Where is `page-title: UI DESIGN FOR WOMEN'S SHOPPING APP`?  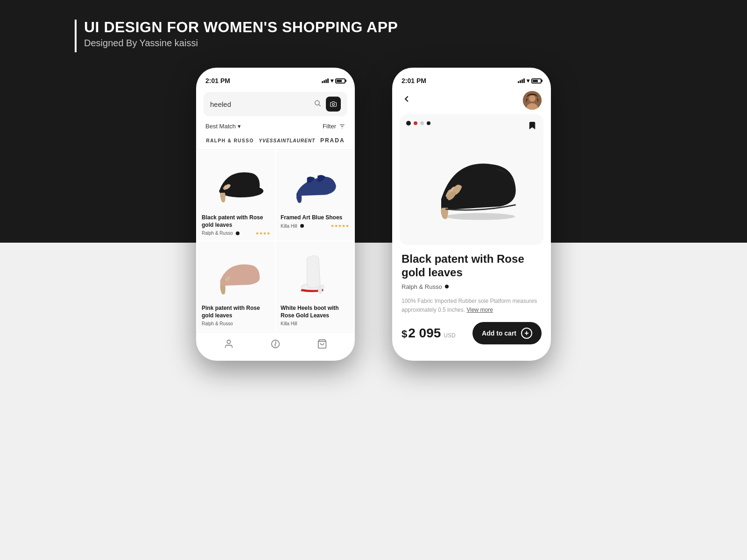
page-title: UI DESIGN FOR WOMEN'S SHOPPING APP is located at coordinates (241, 27).